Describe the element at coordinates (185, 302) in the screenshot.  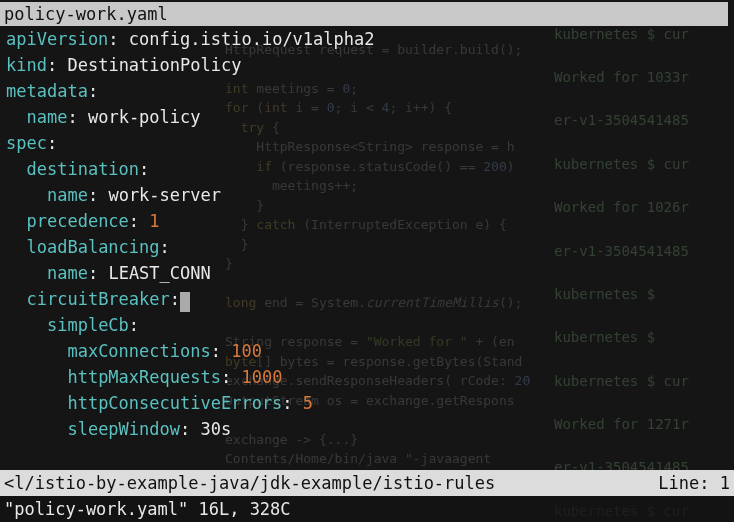
I see `cursor` at that location.